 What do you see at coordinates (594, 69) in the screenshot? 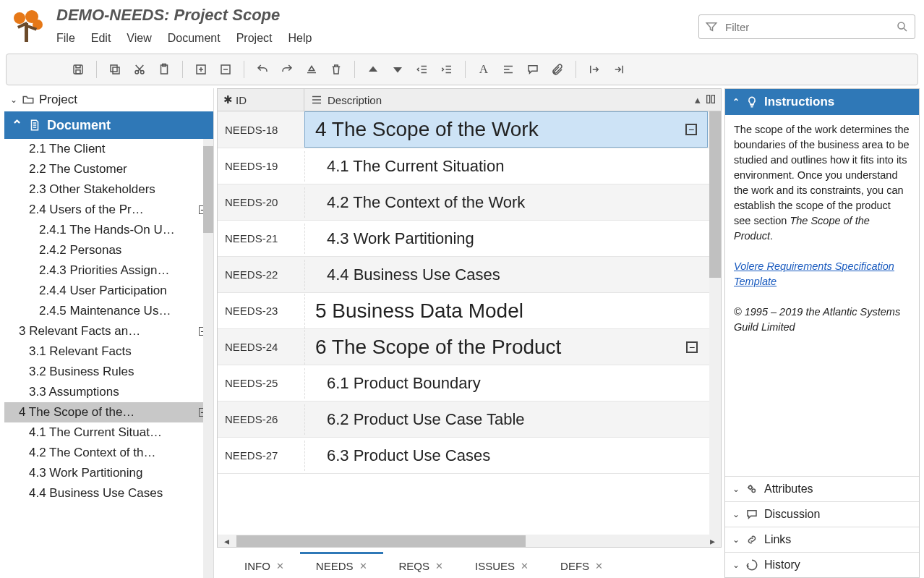
I see `goto-right-icon` at bounding box center [594, 69].